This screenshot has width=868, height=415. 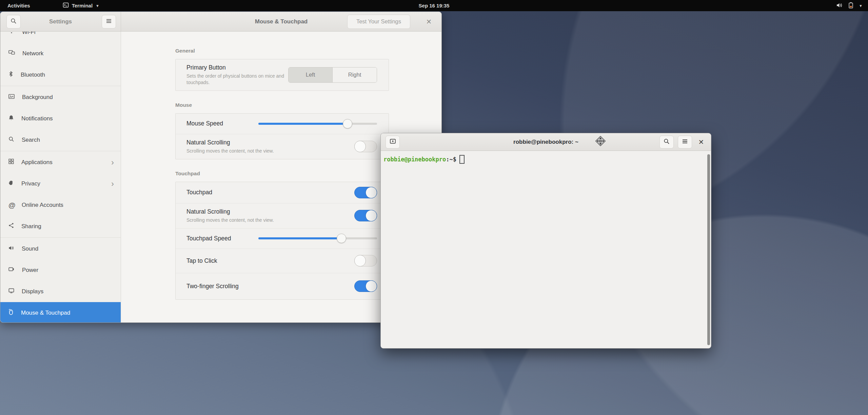 I want to click on mouse-speed-slider, so click(x=318, y=124).